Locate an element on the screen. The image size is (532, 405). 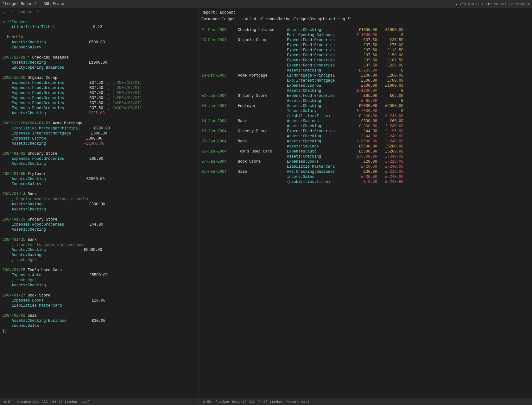
weather-display: ☁ 7°C is located at coordinates (460, 4).